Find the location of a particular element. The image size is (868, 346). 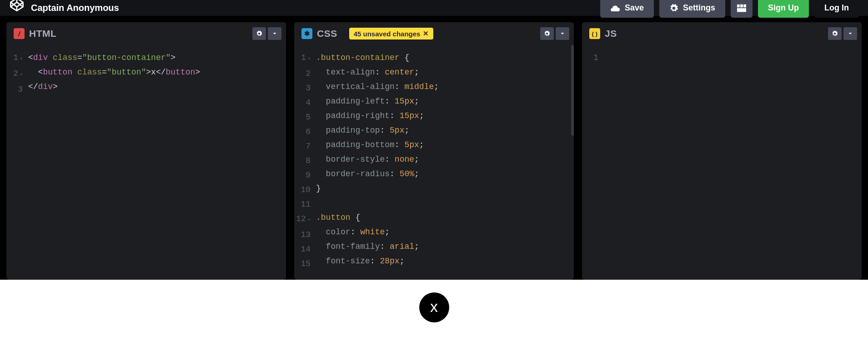

js-label: JS is located at coordinates (611, 34).